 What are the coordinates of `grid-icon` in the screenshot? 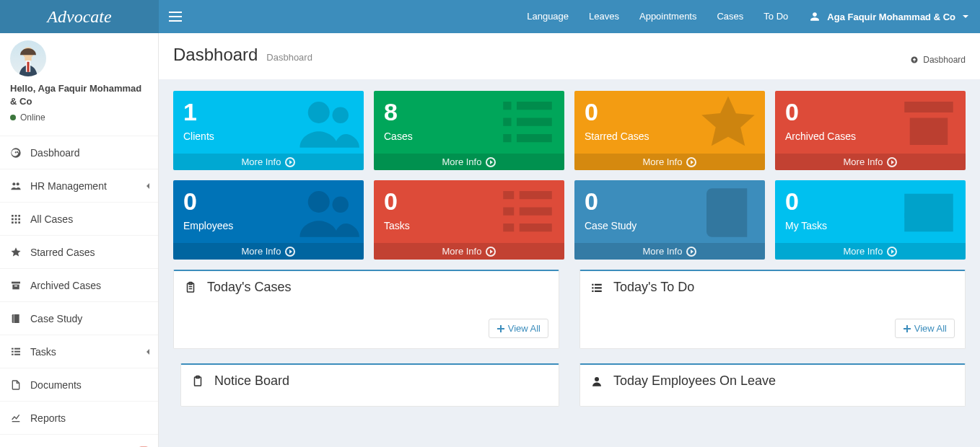 It's located at (16, 219).